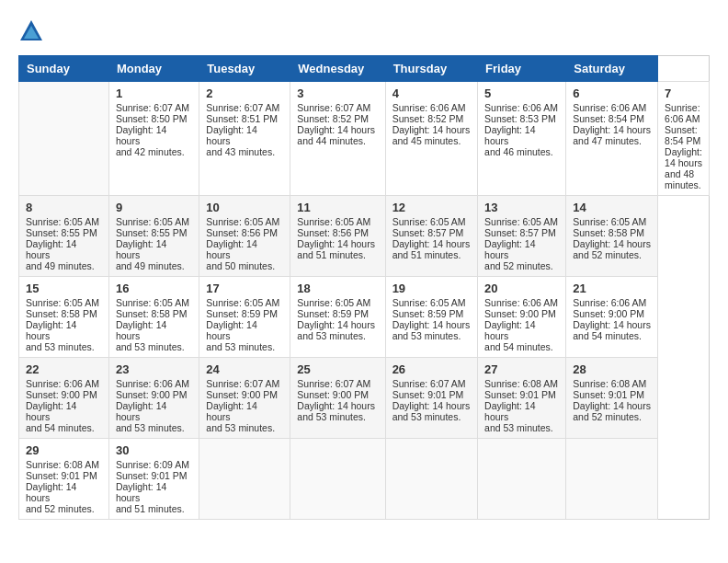 The image size is (728, 563). What do you see at coordinates (364, 69) in the screenshot?
I see `calendar-header-row: SundayMondayTuesdayWednesdayThursdayFrid…` at bounding box center [364, 69].